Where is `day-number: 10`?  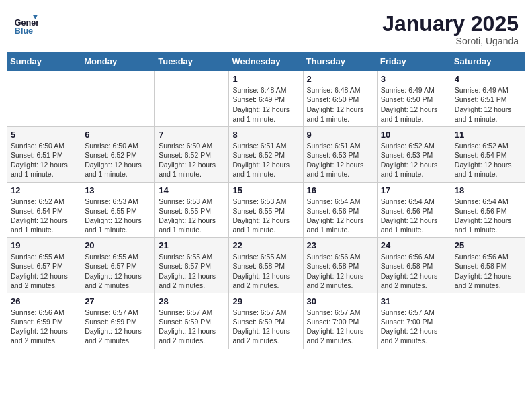 day-number: 10 is located at coordinates (414, 134).